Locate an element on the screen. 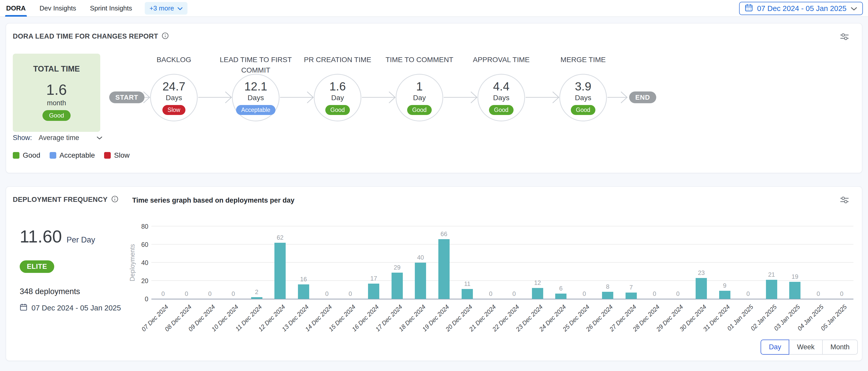 This screenshot has height=371, width=868. legend-swatch-good is located at coordinates (16, 156).